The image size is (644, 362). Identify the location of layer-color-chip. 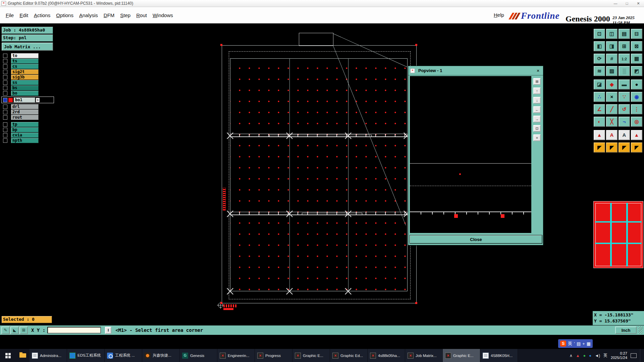
(11, 100).